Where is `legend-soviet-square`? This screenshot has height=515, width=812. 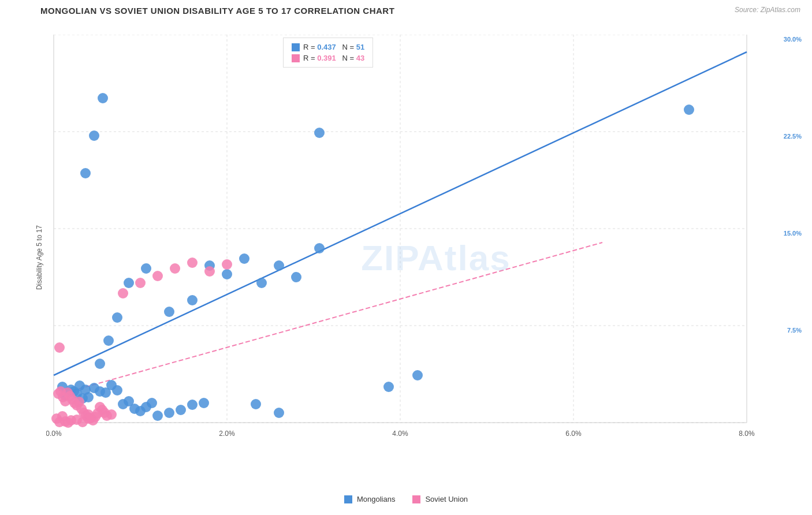 legend-soviet-square is located at coordinates (416, 499).